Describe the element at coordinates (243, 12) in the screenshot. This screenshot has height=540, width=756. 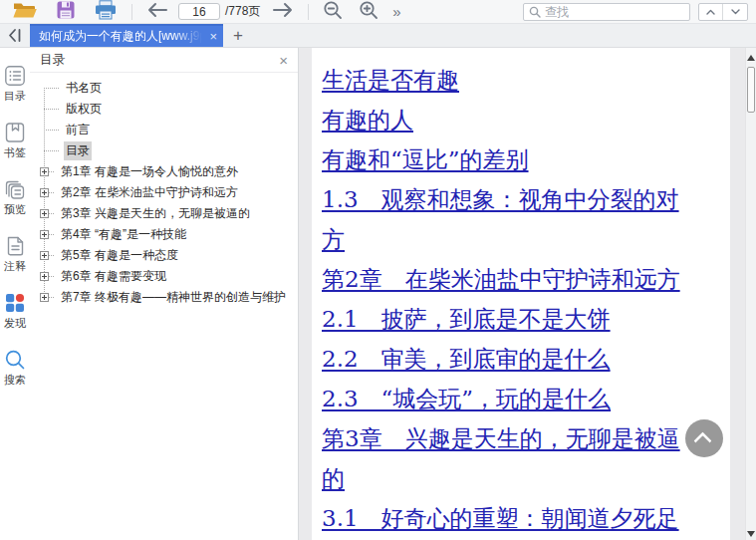
I see `page-total-label: /778页` at that location.